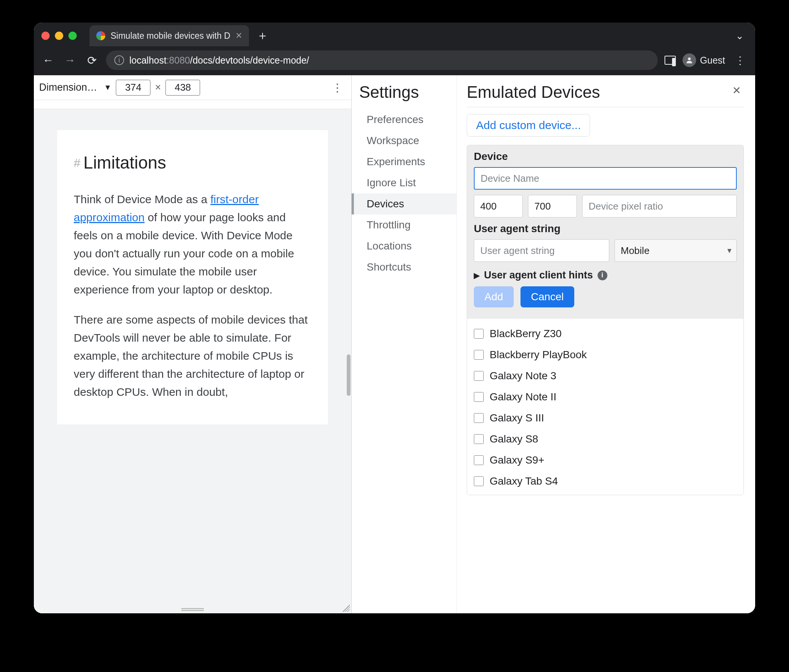 The height and width of the screenshot is (672, 789). What do you see at coordinates (193, 88) in the screenshot?
I see `device-toolbar: Dimension… ▼ × ⋮` at bounding box center [193, 88].